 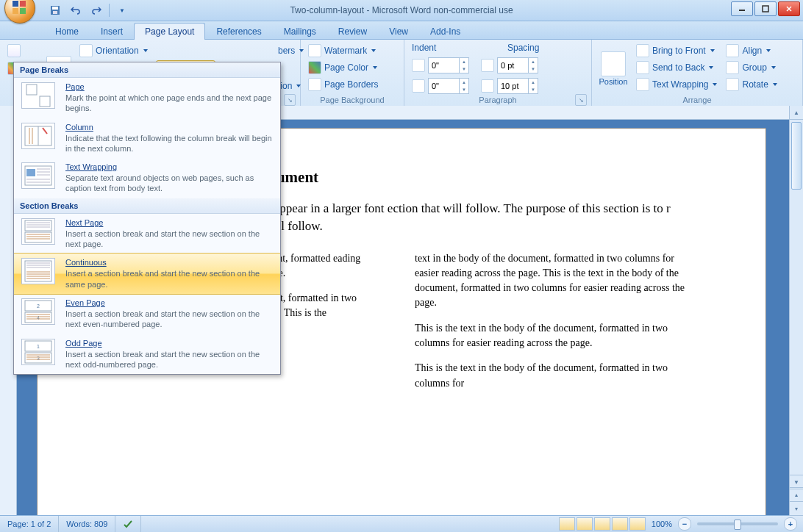 I want to click on break-desc: Indicate that the text following the col…, so click(x=169, y=144).